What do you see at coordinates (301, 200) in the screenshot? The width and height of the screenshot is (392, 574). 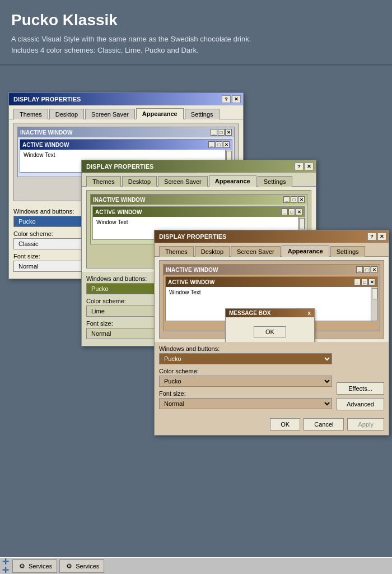 I see `mini-close-2: ✕` at bounding box center [301, 200].